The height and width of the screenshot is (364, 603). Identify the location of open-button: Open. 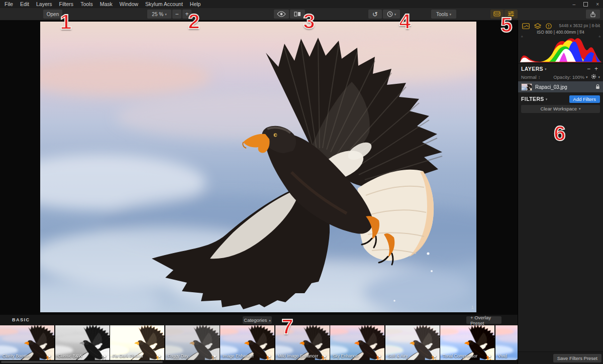
(53, 14).